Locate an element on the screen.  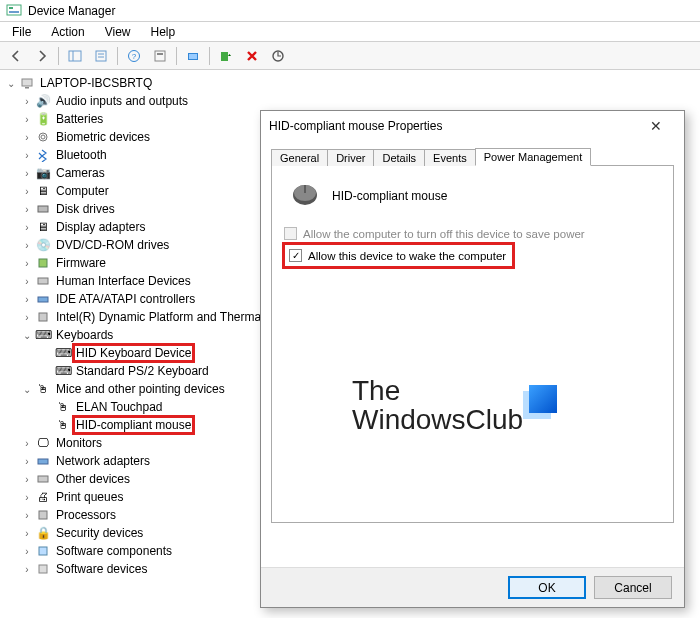
allow-wake-checkbox: ✓ is located at coordinates (296, 256).